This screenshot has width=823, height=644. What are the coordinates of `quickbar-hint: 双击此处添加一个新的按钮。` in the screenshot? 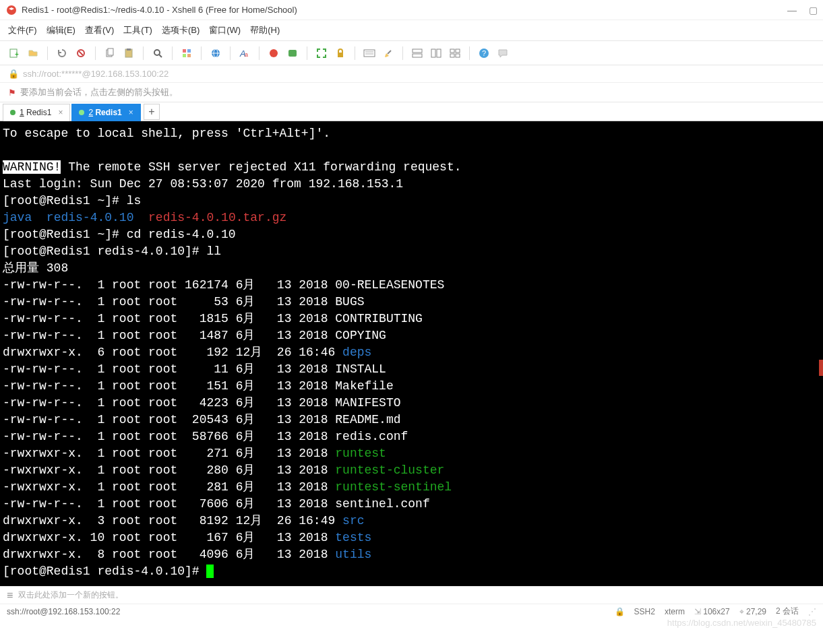 It's located at (71, 595).